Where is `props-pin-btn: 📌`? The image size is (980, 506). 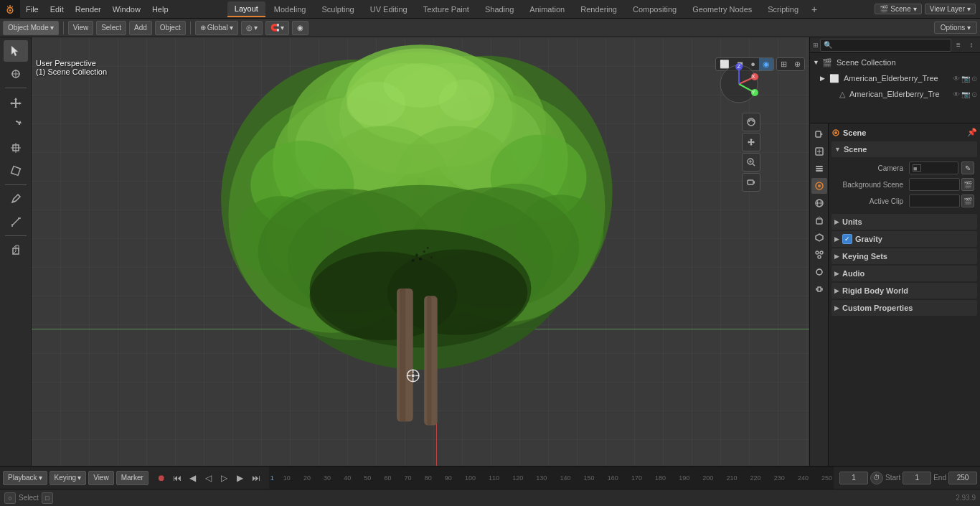 props-pin-btn: 📌 is located at coordinates (972, 132).